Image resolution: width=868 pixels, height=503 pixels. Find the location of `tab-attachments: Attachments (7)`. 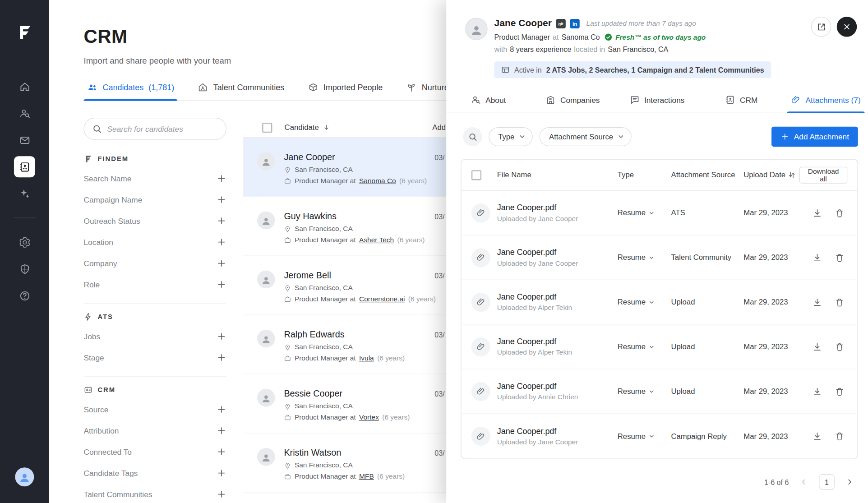

tab-attachments: Attachments (7) is located at coordinates (826, 101).